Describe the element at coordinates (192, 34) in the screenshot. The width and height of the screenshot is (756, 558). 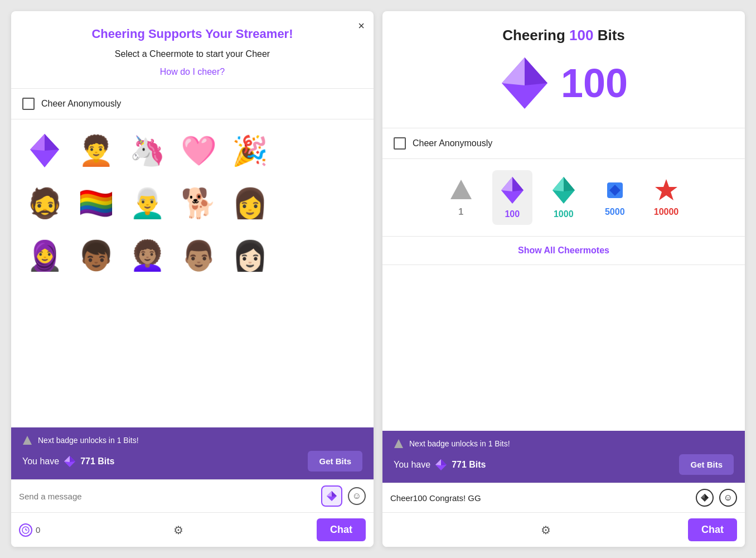
I see `left-panel-title: Cheering Supports Your Streamer!` at that location.